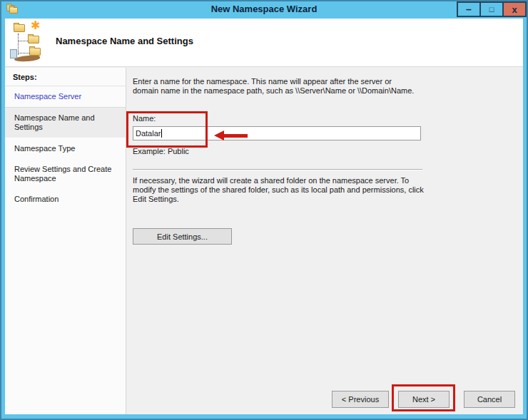  Describe the element at coordinates (161, 151) in the screenshot. I see `example-text: Example: Public` at that location.